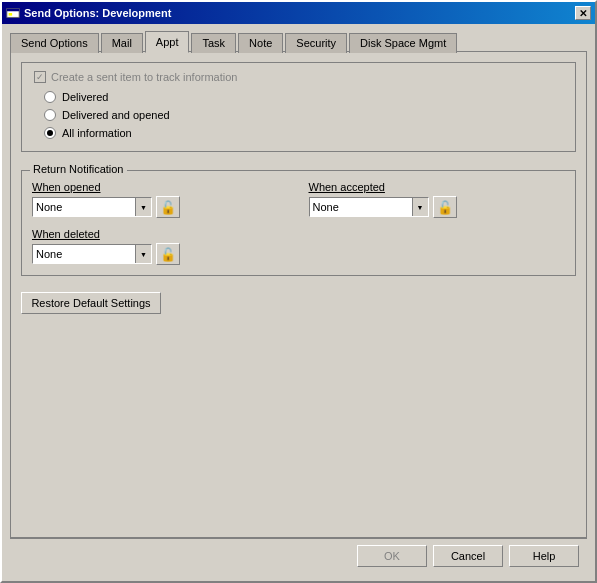 The height and width of the screenshot is (583, 597). I want to click on return-notification-label: Return Notification, so click(78, 169).